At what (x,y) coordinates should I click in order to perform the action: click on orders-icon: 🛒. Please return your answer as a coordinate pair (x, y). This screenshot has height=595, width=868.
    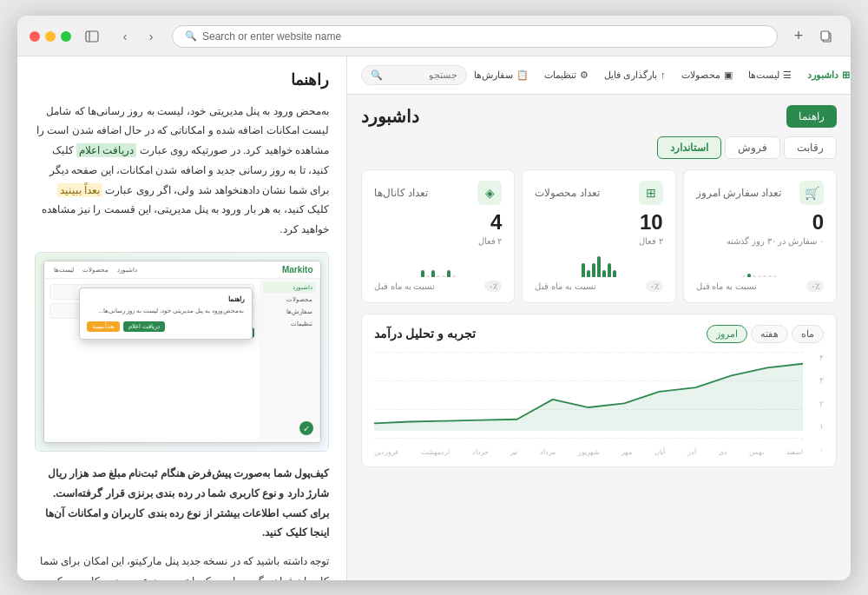
    Looking at the image, I should click on (812, 193).